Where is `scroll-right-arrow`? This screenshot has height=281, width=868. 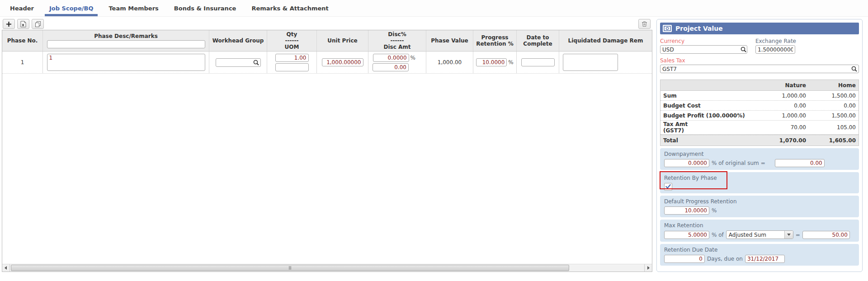 scroll-right-arrow is located at coordinates (648, 268).